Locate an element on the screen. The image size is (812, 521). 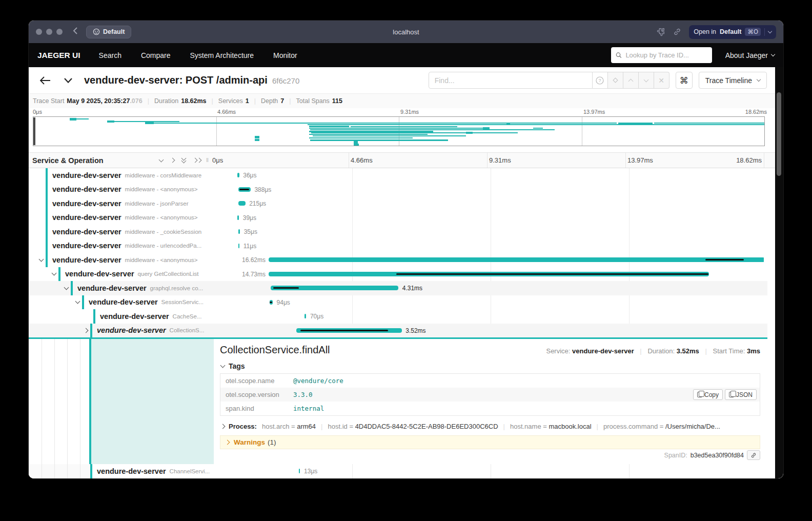
span-duration-label: 16.62ms is located at coordinates (254, 260).